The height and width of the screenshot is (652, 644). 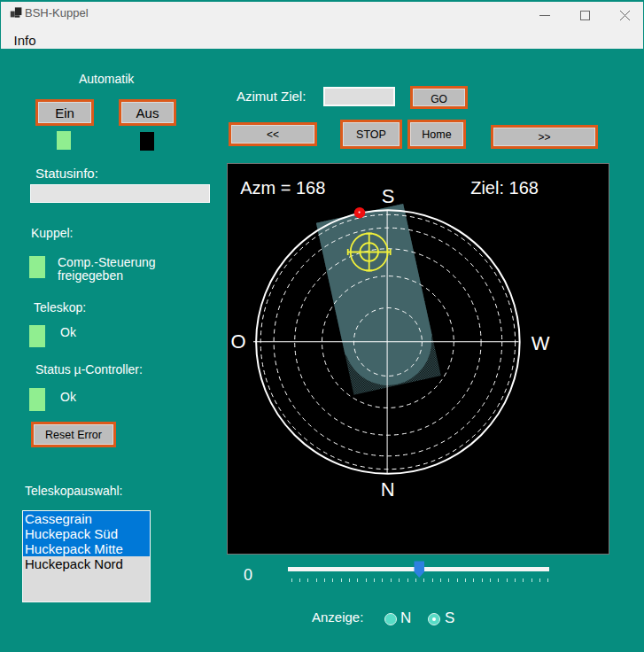 What do you see at coordinates (388, 489) in the screenshot?
I see `svg-text: N` at bounding box center [388, 489].